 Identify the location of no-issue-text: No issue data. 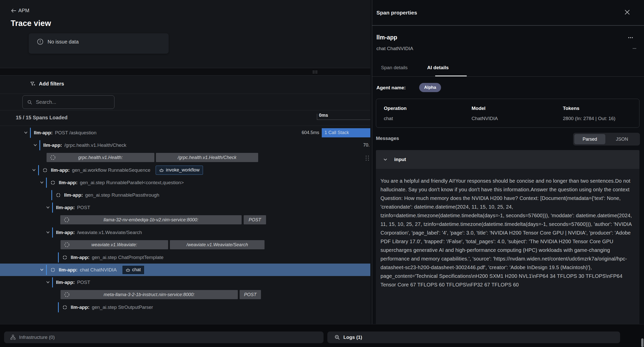
(63, 42).